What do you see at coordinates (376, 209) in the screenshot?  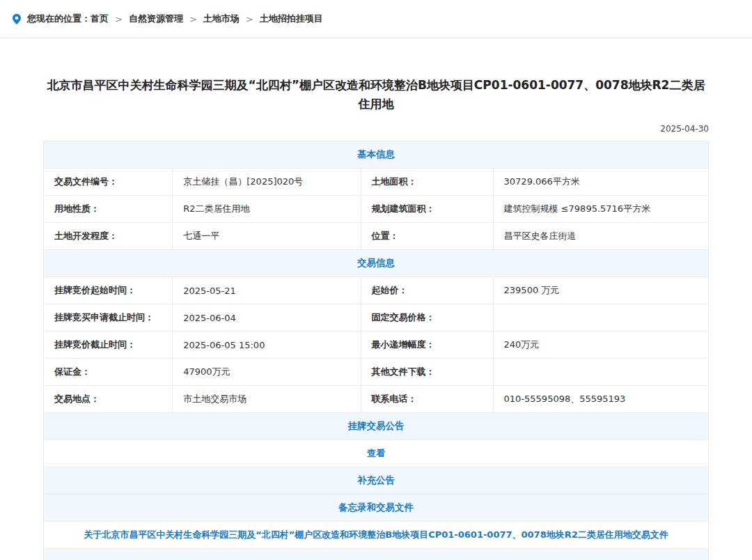 I see `table-row: 用地性质： R2二类居住用地 规划建筑面积： 建筑控制规模 ≤79895.571…` at bounding box center [376, 209].